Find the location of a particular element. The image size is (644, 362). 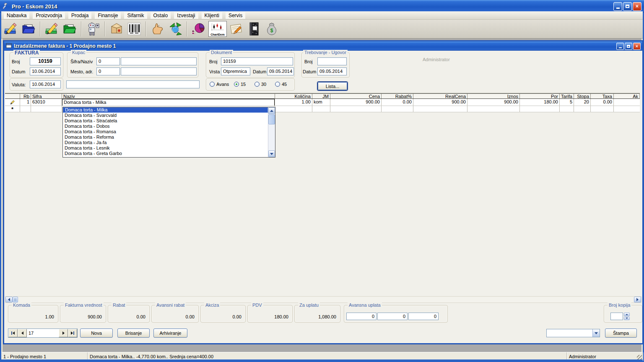

dropdown-item-selected: Domaca torta - Milka is located at coordinates (165, 110).